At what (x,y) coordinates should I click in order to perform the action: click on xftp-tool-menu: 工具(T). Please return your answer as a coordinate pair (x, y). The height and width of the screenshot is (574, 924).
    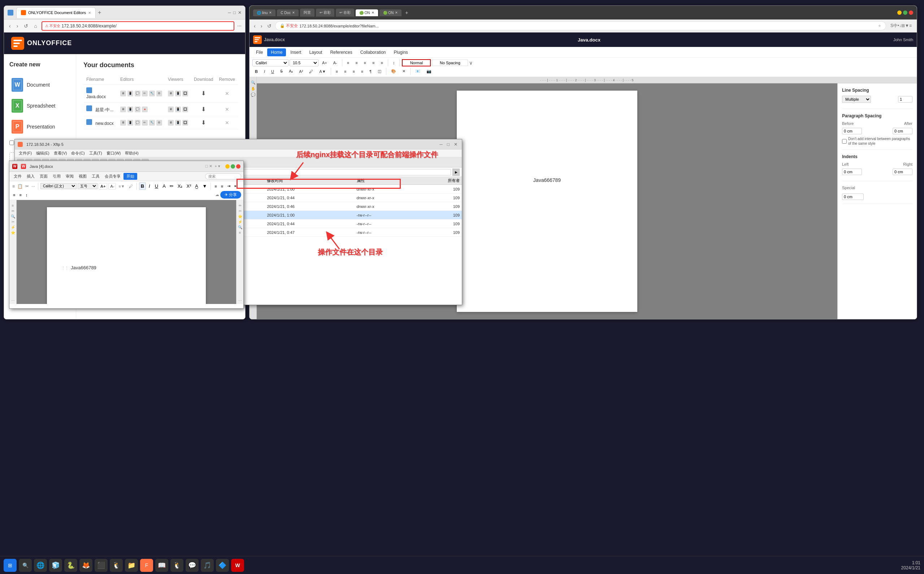
    Looking at the image, I should click on (96, 153).